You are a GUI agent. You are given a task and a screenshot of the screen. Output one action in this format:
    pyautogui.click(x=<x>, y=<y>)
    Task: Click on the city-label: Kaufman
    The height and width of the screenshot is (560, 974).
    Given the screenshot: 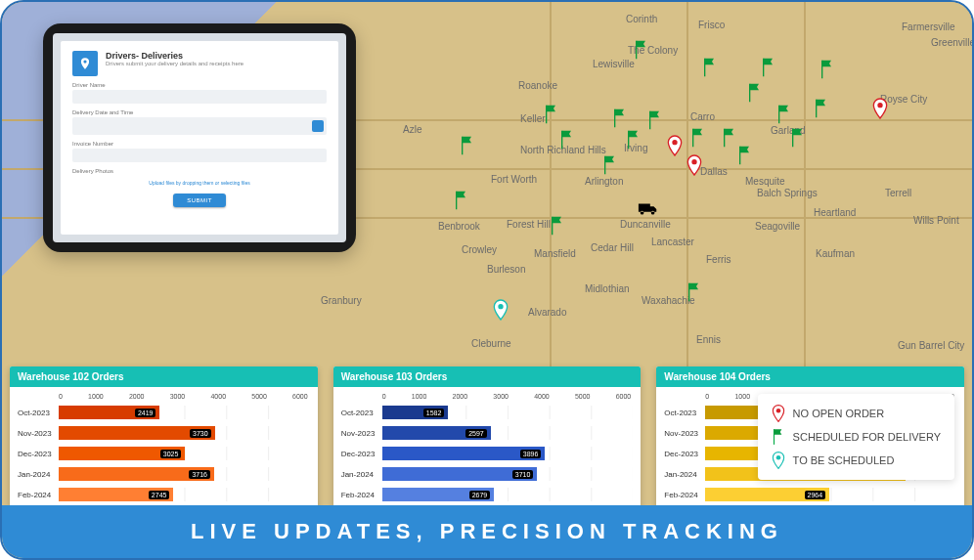 What is the action you would take?
    pyautogui.click(x=835, y=254)
    